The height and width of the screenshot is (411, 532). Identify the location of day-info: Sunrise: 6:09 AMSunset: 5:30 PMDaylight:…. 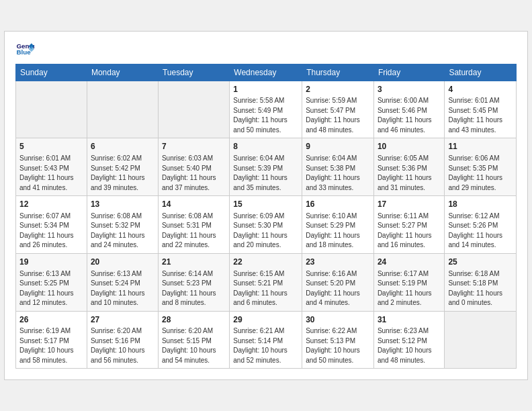
(266, 231).